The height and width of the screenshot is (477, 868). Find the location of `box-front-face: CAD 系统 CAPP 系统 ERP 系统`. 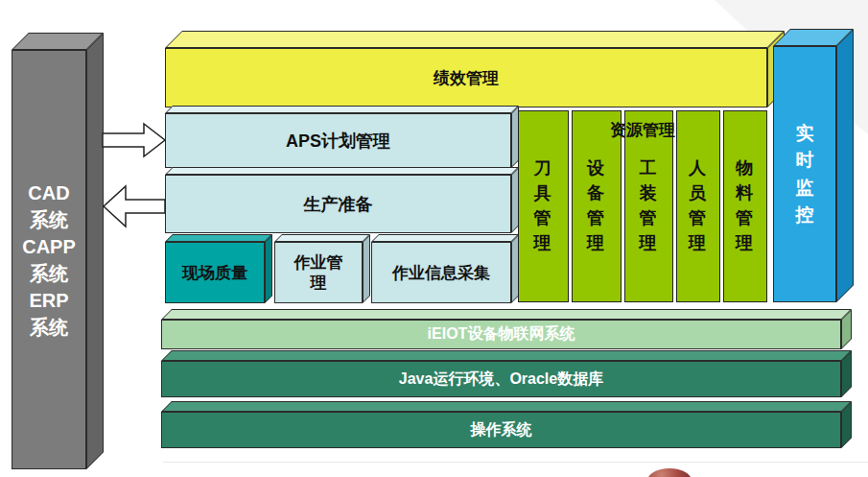

box-front-face: CAD 系统 CAPP 系统 ERP 系统 is located at coordinates (49, 259).